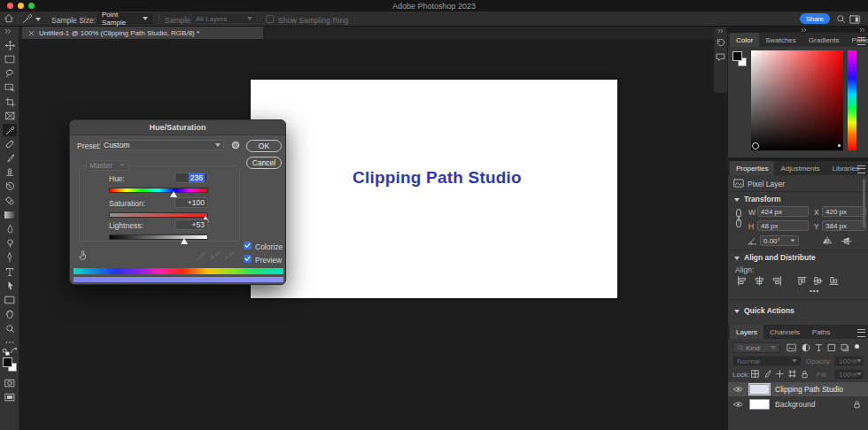 This screenshot has height=430, width=868. What do you see at coordinates (10, 314) in the screenshot?
I see `hand-tool` at bounding box center [10, 314].